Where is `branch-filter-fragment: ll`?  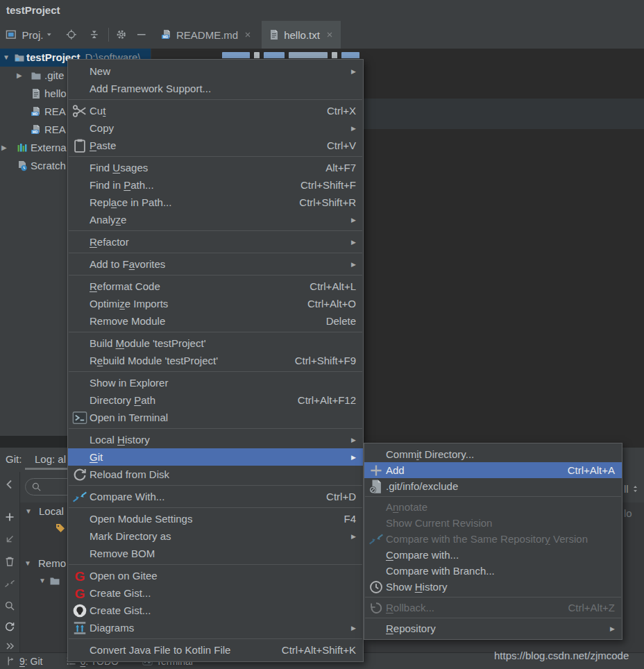
branch-filter-fragment: ll is located at coordinates (632, 489).